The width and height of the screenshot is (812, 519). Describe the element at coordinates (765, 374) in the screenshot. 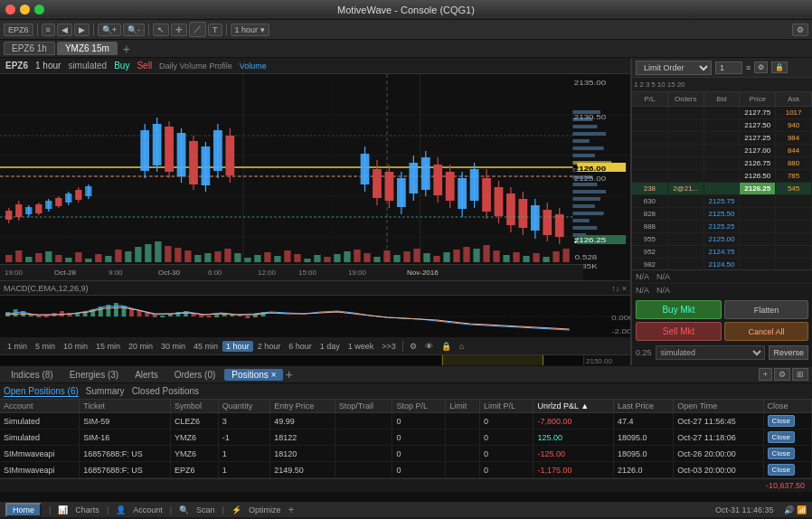

I see `positions-add-btn: +` at that location.